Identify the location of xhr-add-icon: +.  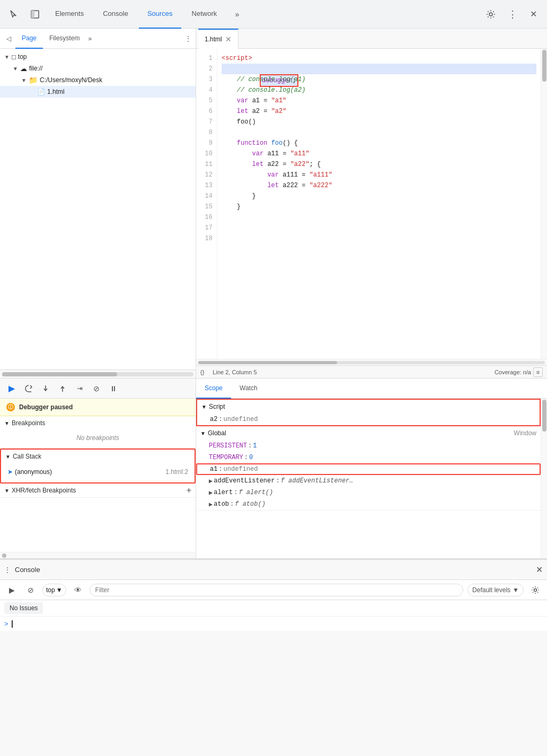
(189, 490).